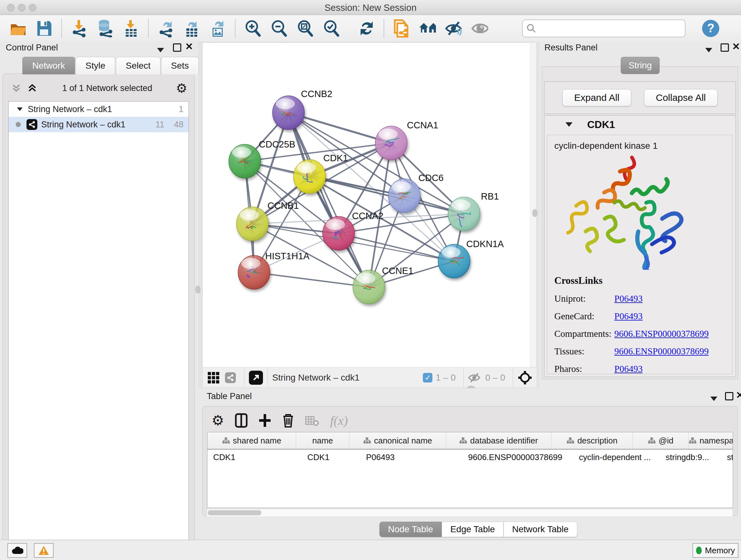 The width and height of the screenshot is (741, 560). I want to click on node-CCNA2, so click(338, 233).